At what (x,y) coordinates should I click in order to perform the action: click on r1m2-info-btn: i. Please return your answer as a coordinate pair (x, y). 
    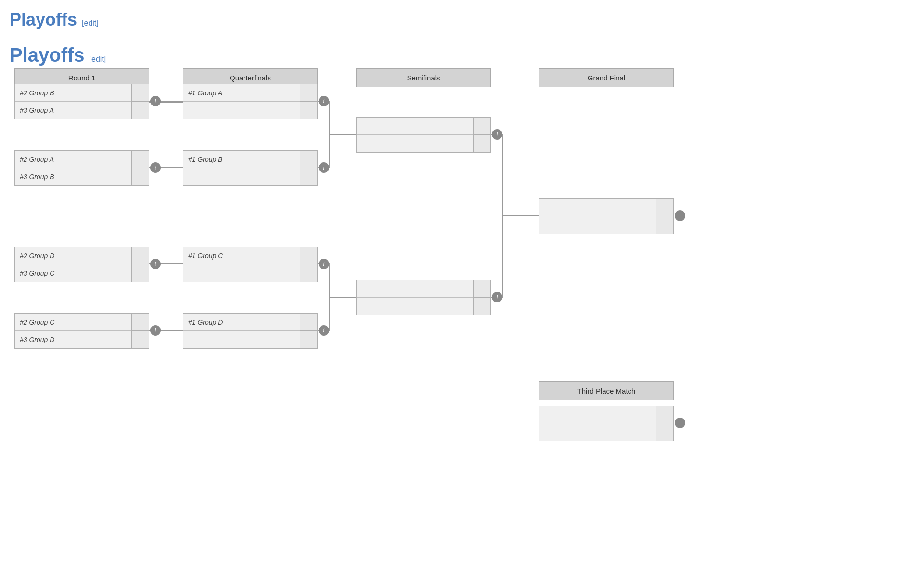
    Looking at the image, I should click on (155, 168).